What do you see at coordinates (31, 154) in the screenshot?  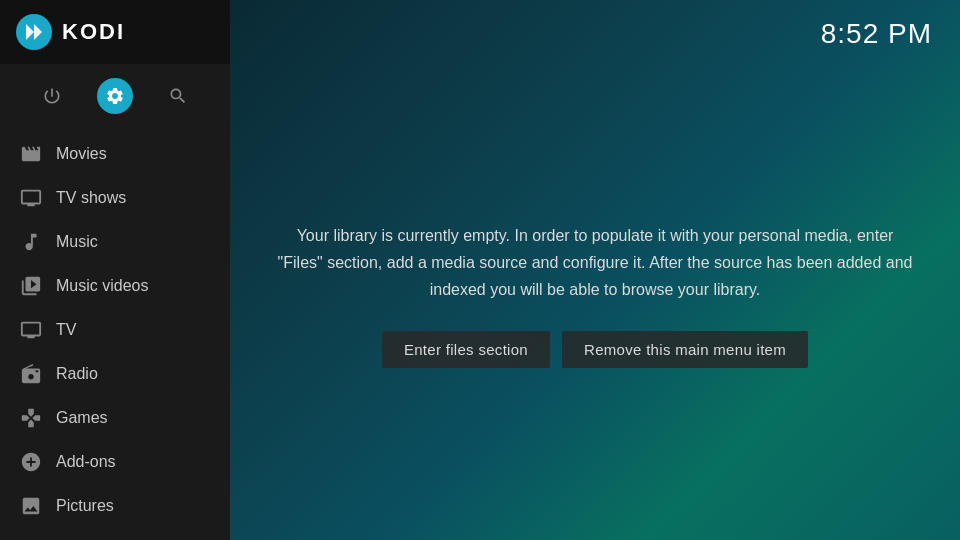 I see `movies-icon` at bounding box center [31, 154].